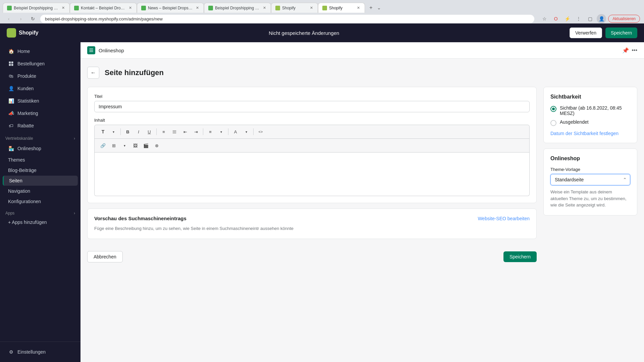  Describe the element at coordinates (170, 8) in the screenshot. I see `tab-3: News – Beispiel Dropshipp… ✕` at that location.